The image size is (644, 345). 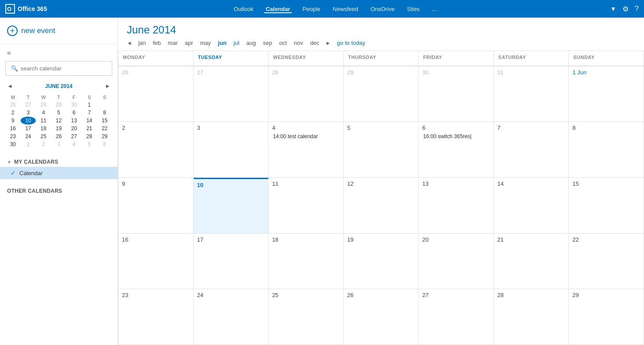 I want to click on calendar-item-calendar: ✓ Calendar, so click(x=59, y=173).